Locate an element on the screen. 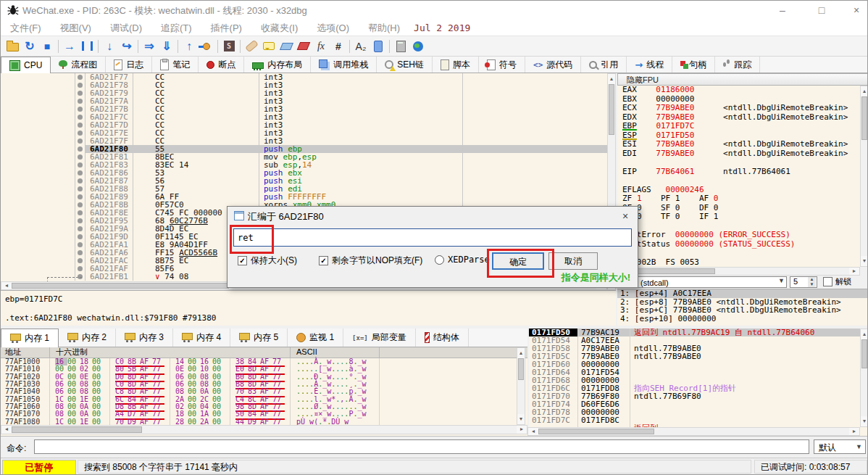 This screenshot has height=475, width=868. tab-内存 2: 内存 2 is located at coordinates (87, 338).